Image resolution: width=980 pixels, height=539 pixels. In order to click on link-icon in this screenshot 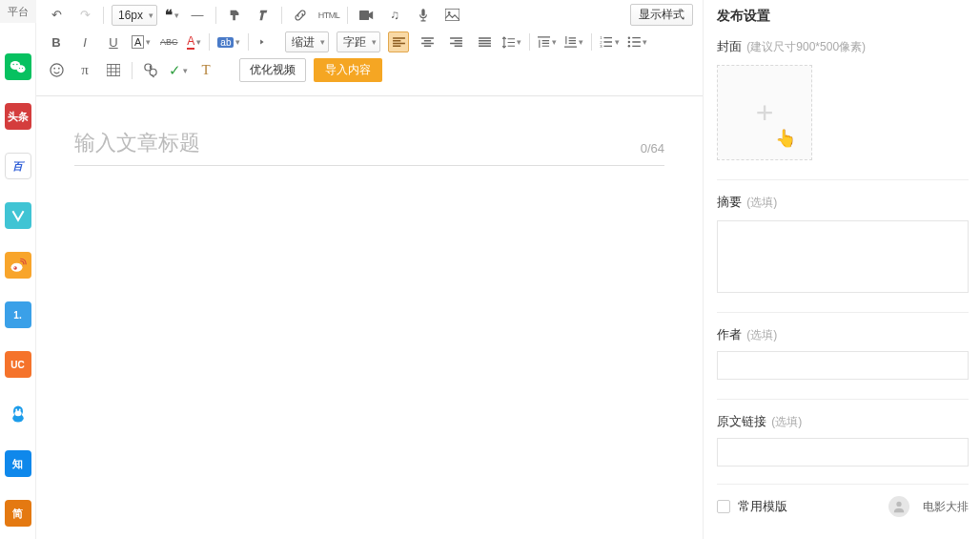, I will do `click(300, 15)`.